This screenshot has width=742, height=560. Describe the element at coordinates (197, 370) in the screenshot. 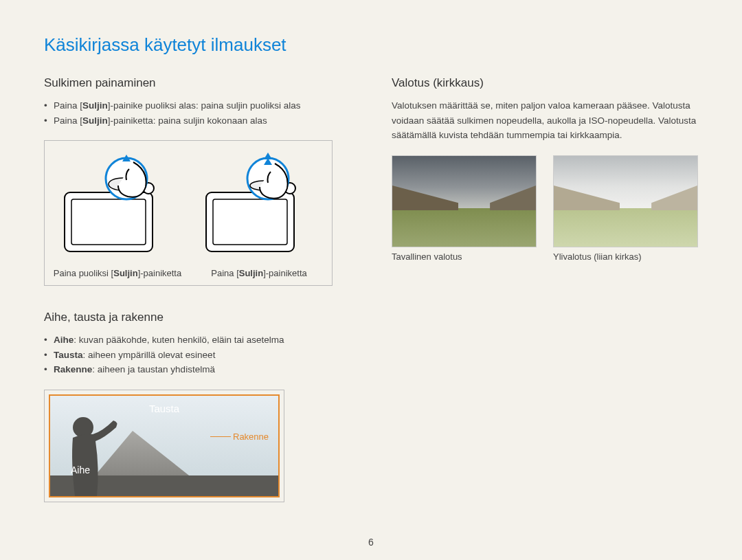

I see `bullet-rakenne: Rakenne: aiheen ja taustan yhdistelmä` at that location.